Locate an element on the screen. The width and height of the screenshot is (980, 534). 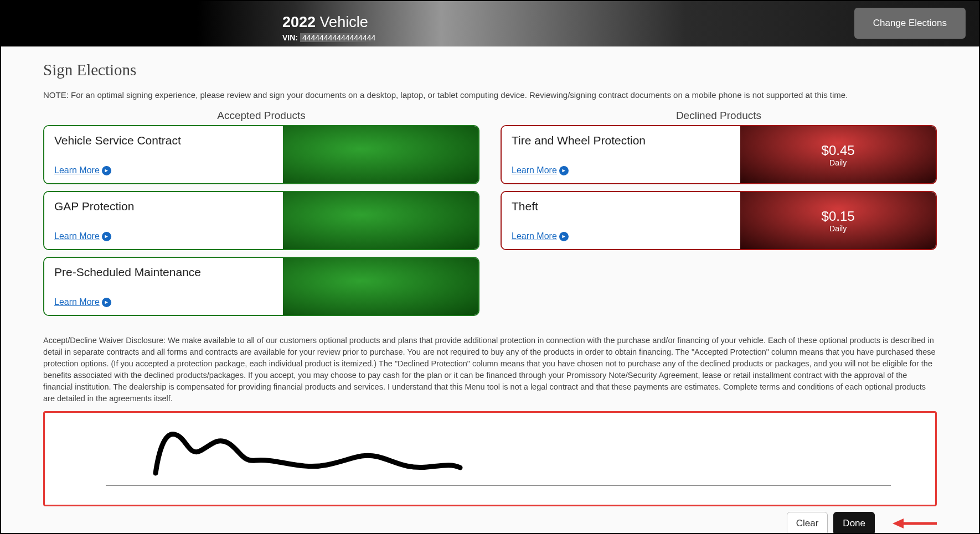
app-header: 2022 Vehicle VIN: 44444444444444444 Chan… is located at coordinates (490, 24).